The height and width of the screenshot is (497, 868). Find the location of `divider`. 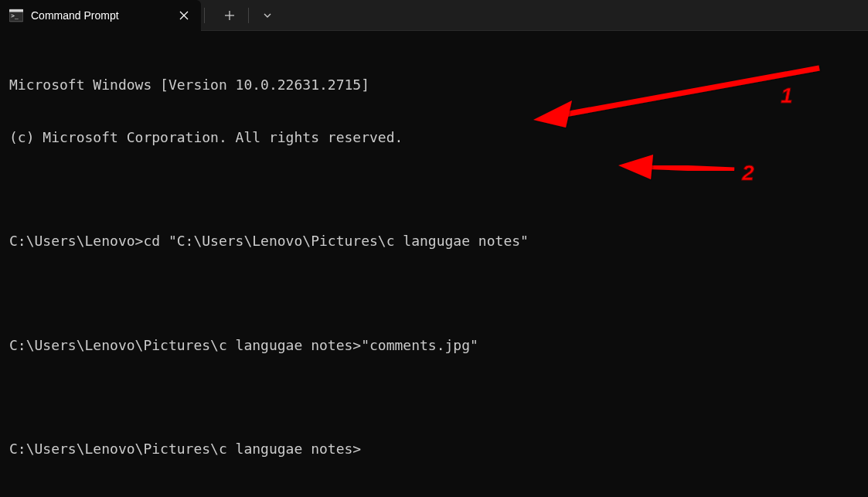

divider is located at coordinates (249, 15).